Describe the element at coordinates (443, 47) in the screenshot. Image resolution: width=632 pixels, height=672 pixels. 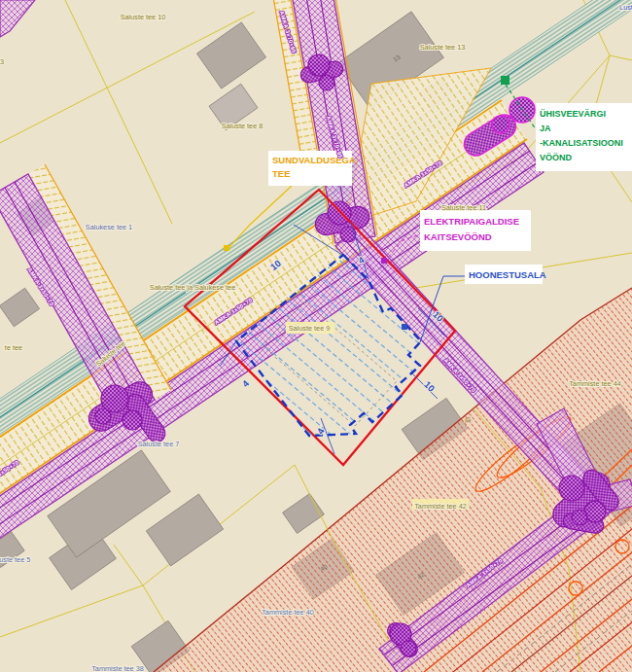
I see `parcel-label-saluste-13: Saluste tee 13` at that location.